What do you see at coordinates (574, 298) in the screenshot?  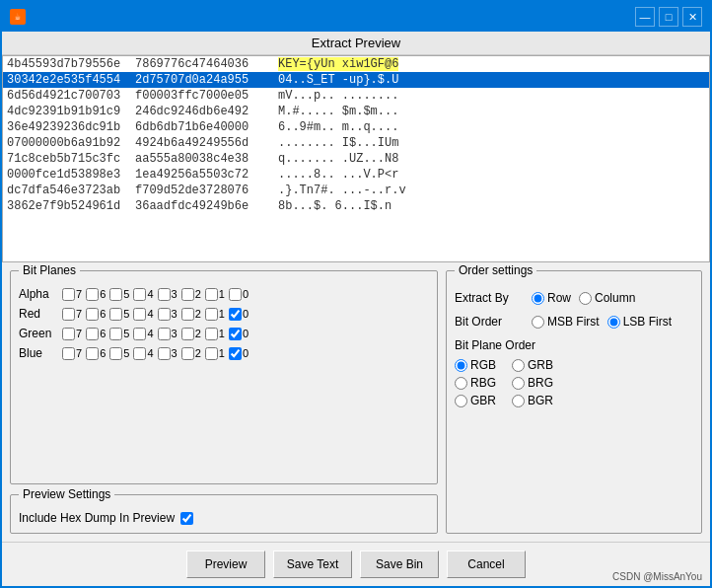 I see `extract-by-row: Extract By Row Column` at bounding box center [574, 298].